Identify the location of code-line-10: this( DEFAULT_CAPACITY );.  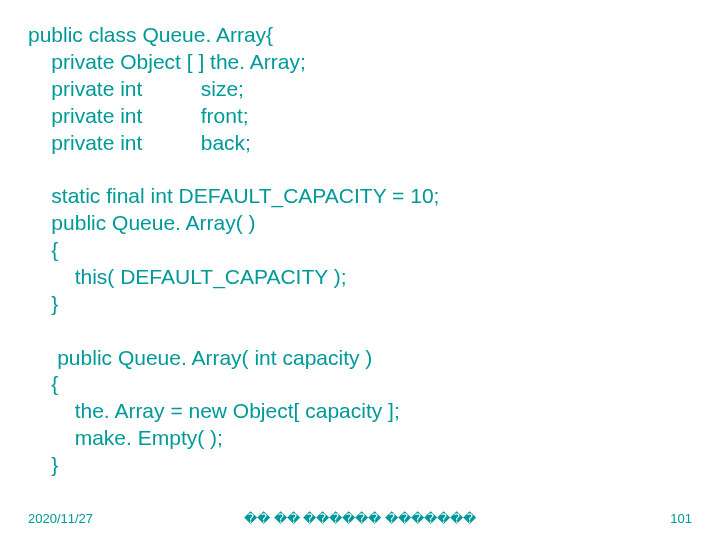
(188, 276).